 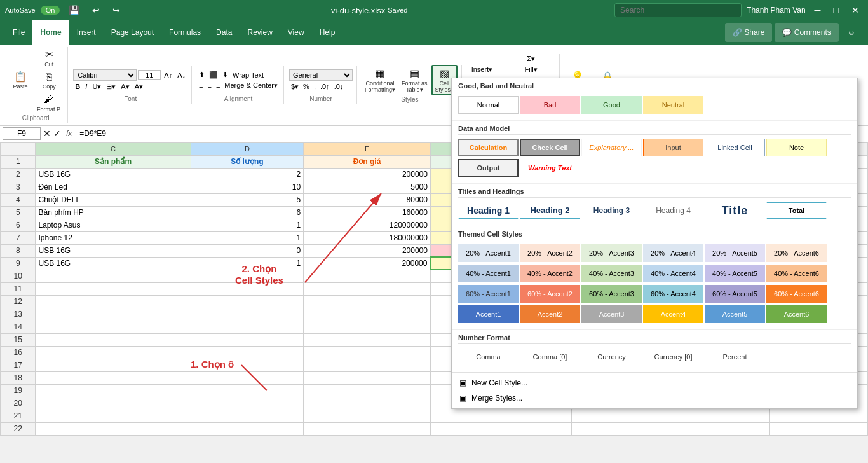 I want to click on tab-page-layout: Page Layout, so click(x=132, y=32).